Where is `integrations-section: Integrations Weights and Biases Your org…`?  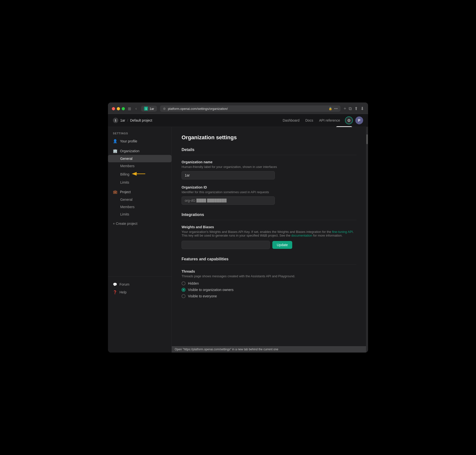
integrations-section: Integrations Weights and Biases Your org… is located at coordinates (269, 231).